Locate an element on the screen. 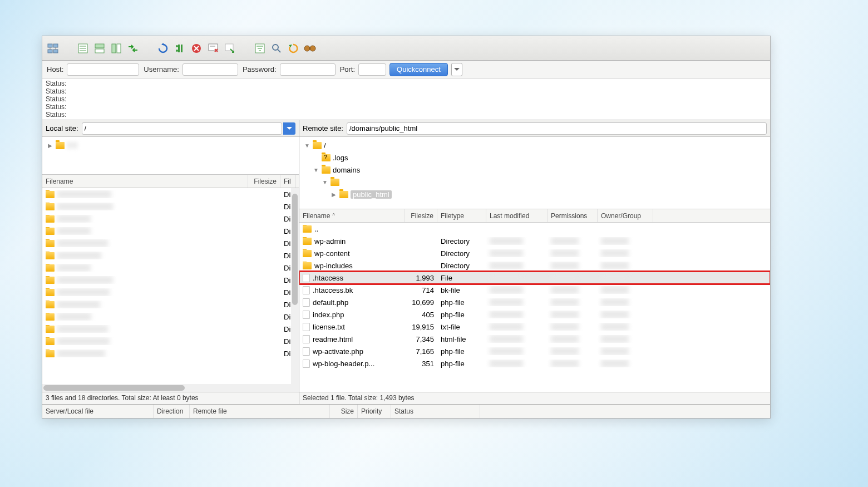 The height and width of the screenshot is (487, 868). username-input is located at coordinates (210, 70).